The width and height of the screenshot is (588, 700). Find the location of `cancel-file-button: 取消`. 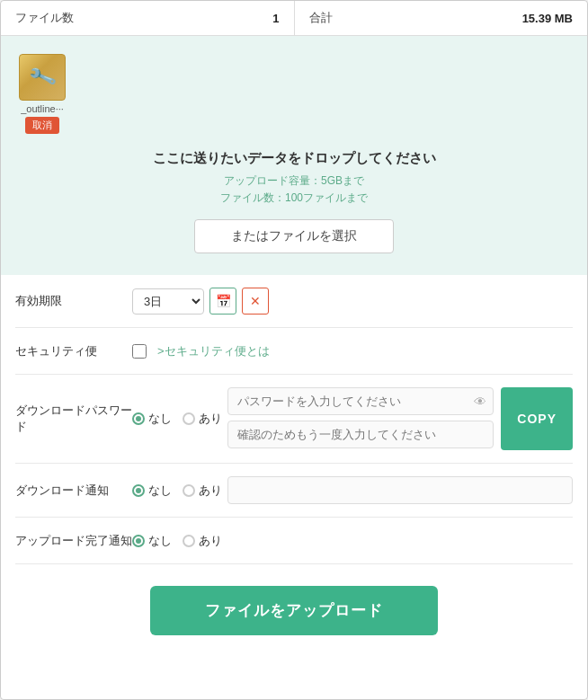

cancel-file-button: 取消 is located at coordinates (42, 126).